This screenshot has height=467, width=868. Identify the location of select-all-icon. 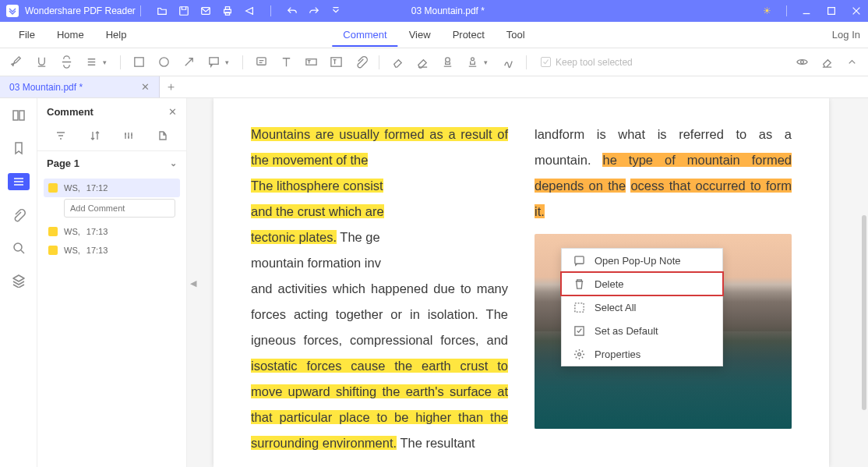
(579, 307).